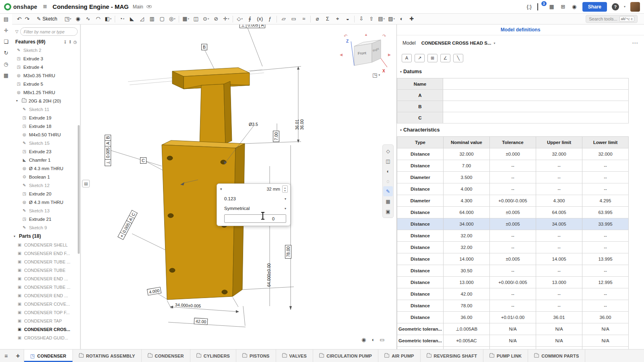  Describe the element at coordinates (46, 236) in the screenshot. I see `parts-header: ▾ Parts (18)` at that location.